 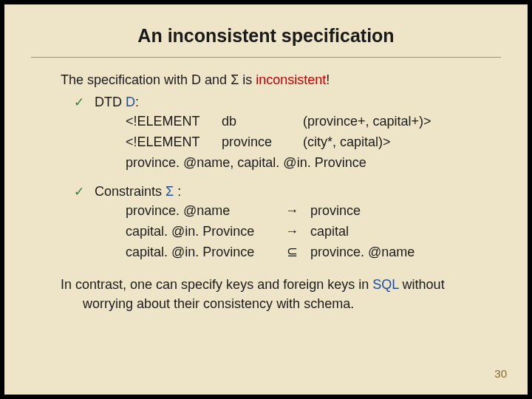 What do you see at coordinates (281, 80) in the screenshot?
I see `intro-line: The specification with D and Σ is incons…` at bounding box center [281, 80].